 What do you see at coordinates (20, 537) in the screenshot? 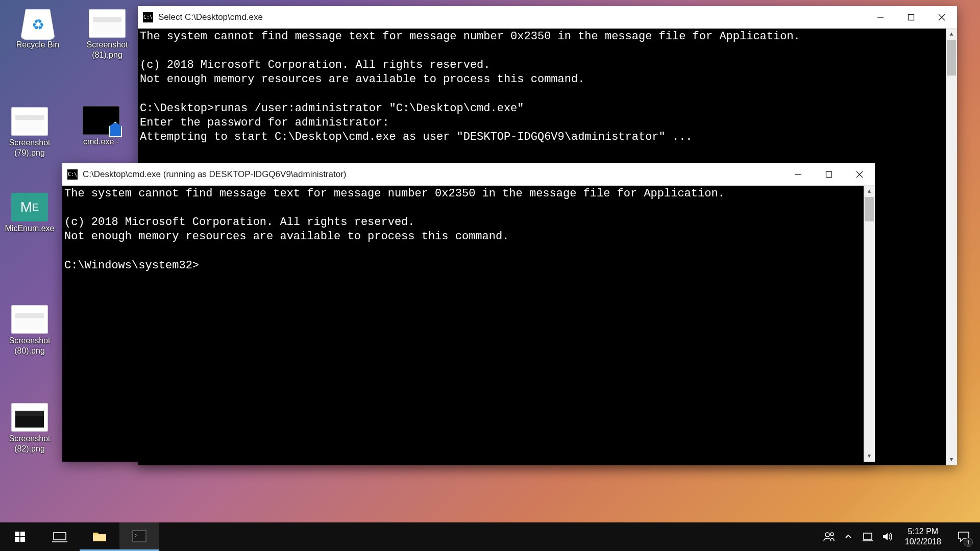
I see `start-button` at bounding box center [20, 537].